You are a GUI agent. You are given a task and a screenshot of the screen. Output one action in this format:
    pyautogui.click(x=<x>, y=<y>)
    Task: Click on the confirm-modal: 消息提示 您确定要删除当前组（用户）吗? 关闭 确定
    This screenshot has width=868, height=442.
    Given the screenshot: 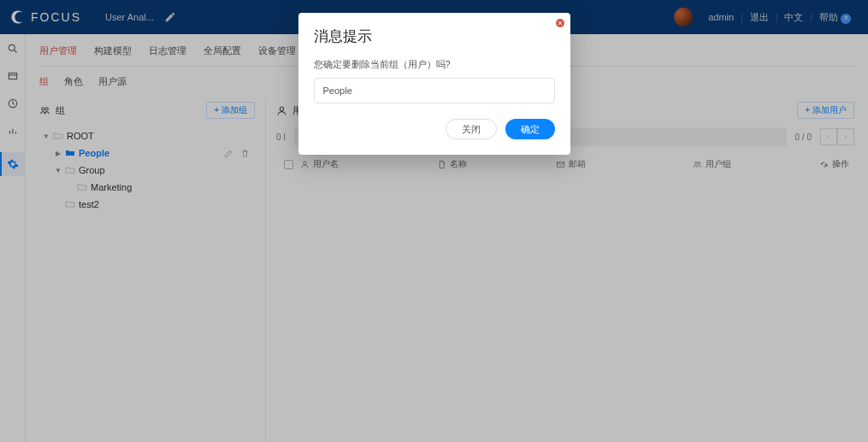 What is the action you would take?
    pyautogui.click(x=434, y=84)
    